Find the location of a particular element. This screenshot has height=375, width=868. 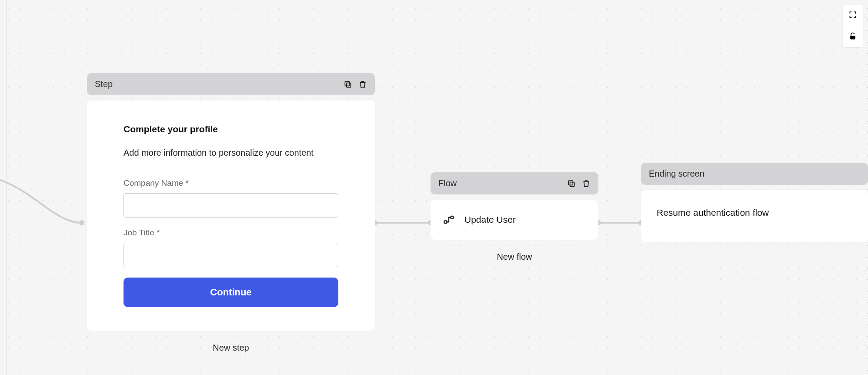

company-name-label: Company Name * is located at coordinates (231, 183).